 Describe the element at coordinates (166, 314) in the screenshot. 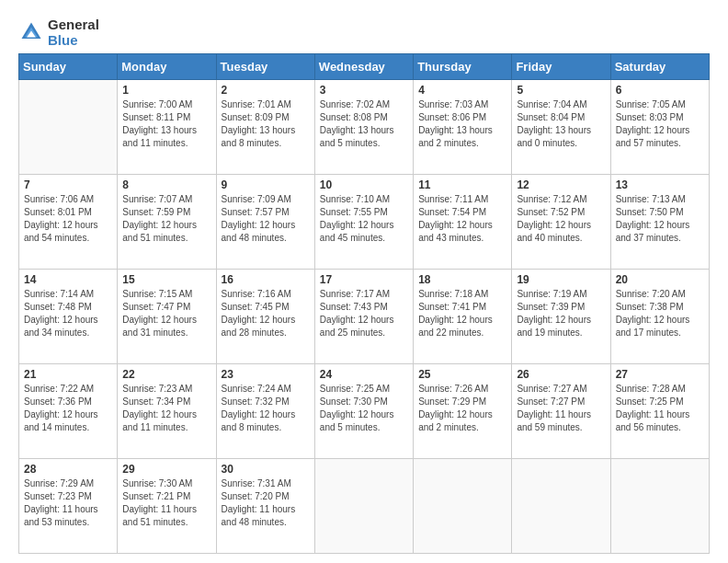

I see `day-info: Sunrise: 7:15 AMSunset: 7:47 PMDaylight:…` at that location.